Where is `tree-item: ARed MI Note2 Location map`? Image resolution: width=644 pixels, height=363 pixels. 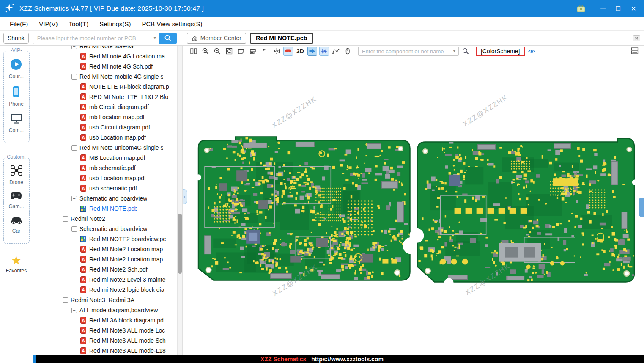 tree-item: ARed MI Note2 Location map is located at coordinates (107, 249).